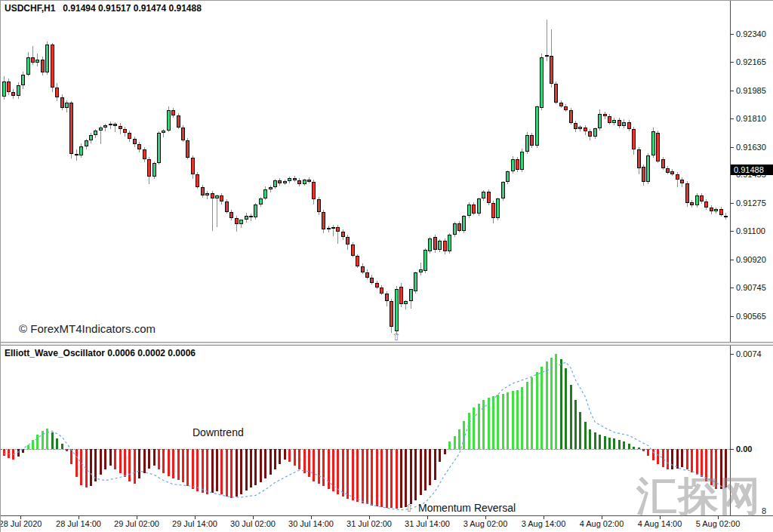 This screenshot has height=532, width=773. I want to click on panel-splitter, so click(386, 344).